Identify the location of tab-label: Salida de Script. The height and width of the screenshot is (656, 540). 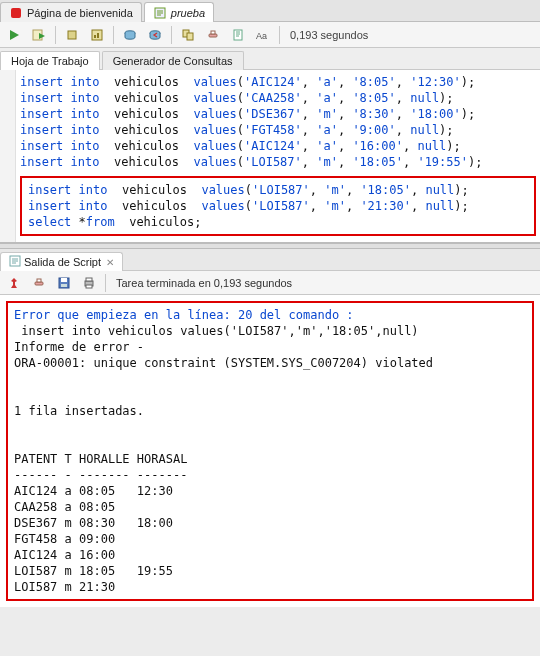
(62, 262).